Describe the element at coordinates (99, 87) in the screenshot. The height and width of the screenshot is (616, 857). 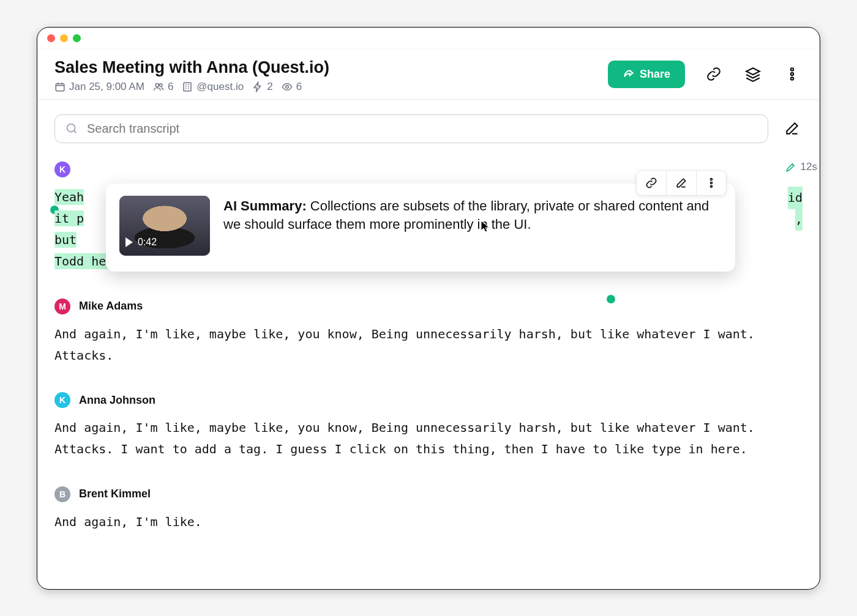
I see `meta-date: Jan 25, 9:00 AM` at that location.